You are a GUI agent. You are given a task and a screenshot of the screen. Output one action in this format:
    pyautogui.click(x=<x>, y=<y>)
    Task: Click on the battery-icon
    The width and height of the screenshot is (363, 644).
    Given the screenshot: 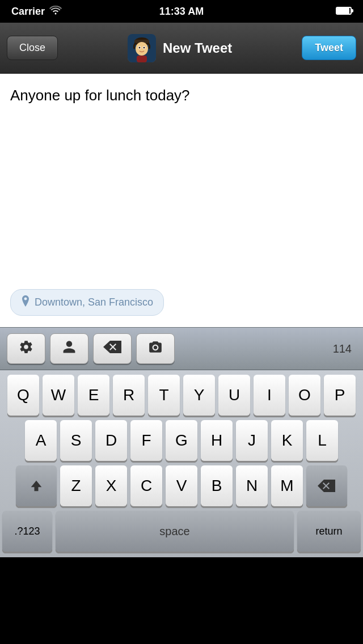 What is the action you would take?
    pyautogui.click(x=344, y=11)
    